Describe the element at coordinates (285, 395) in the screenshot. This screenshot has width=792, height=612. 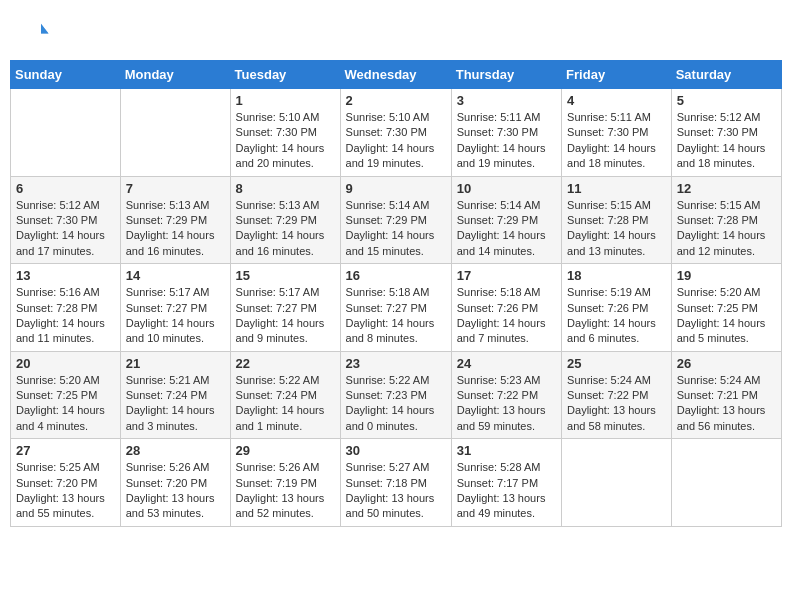
I see `calendar-cell: 22Sunrise: 5:22 AM Sunset: 7:24 PM Dayli…` at that location.